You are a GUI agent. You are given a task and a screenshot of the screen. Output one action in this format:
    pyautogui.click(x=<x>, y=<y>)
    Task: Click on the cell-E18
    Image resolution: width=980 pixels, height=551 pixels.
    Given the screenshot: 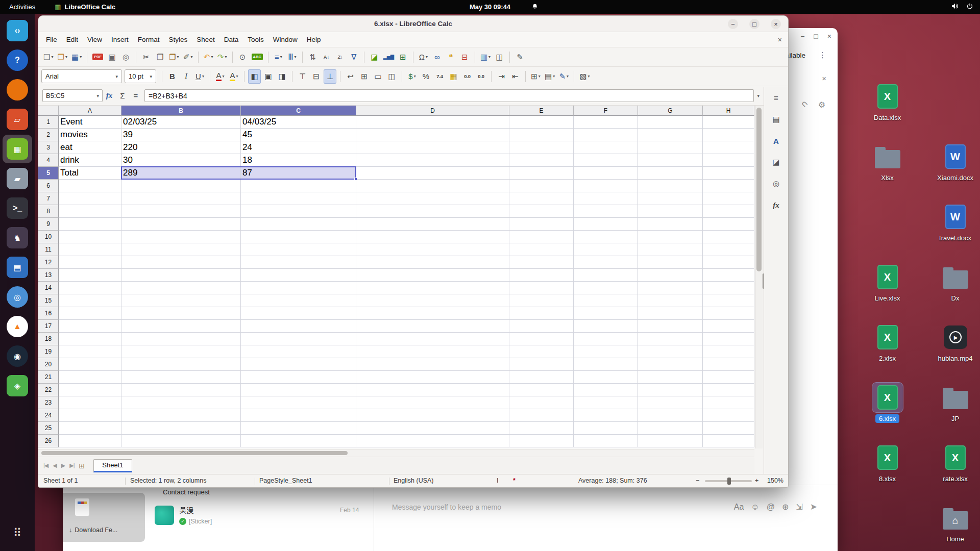 What is the action you would take?
    pyautogui.click(x=542, y=339)
    